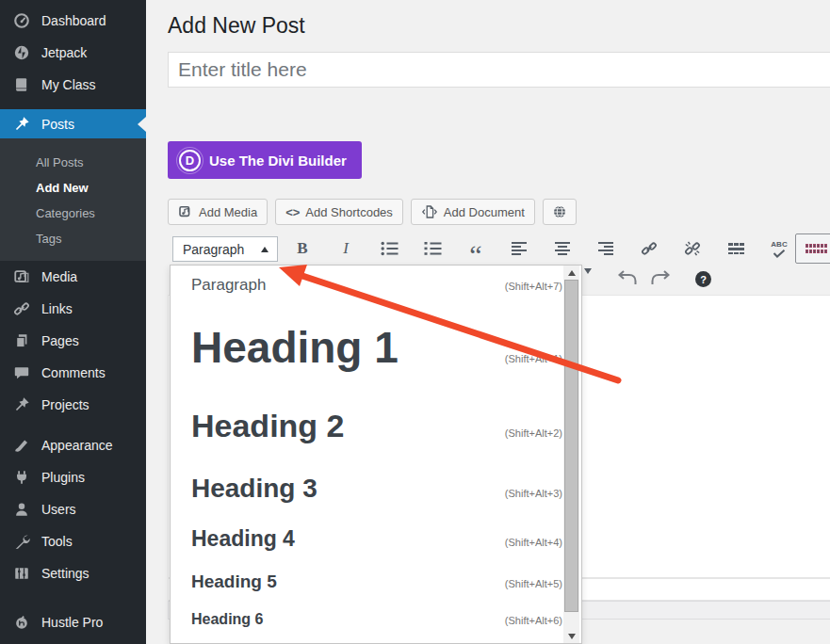  I want to click on menu-item-shortcut: (Shift+Alt+4), so click(533, 542).